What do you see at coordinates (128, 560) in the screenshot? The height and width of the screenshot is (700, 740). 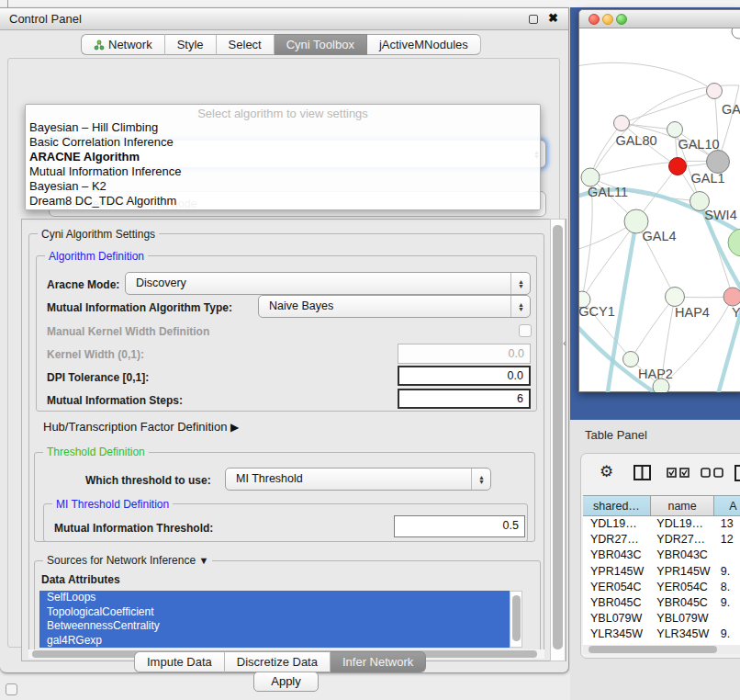 I see `sources-group-title: Sources for Network Inference ▼` at bounding box center [128, 560].